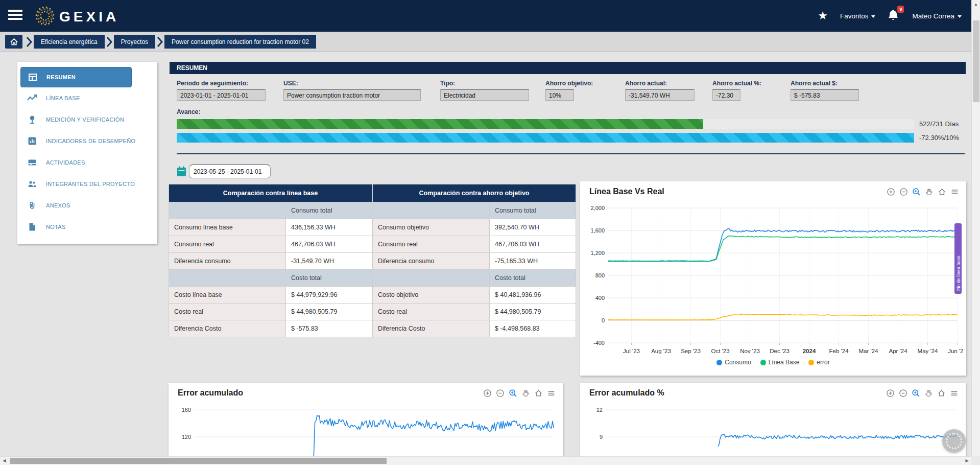 The width and height of the screenshot is (980, 465). Describe the element at coordinates (858, 16) in the screenshot. I see `favorites-menu: Favoritos` at that location.